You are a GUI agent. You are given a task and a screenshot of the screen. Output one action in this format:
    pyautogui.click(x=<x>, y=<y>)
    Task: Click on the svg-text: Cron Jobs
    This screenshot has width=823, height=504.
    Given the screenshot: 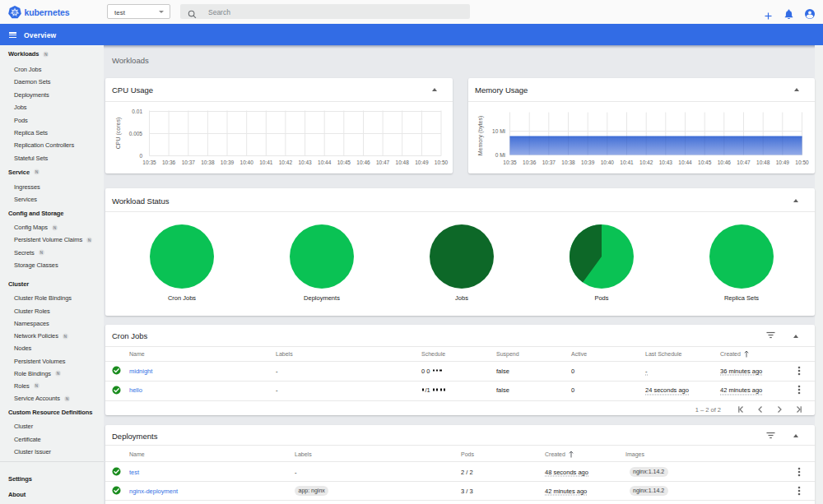 What is the action you would take?
    pyautogui.click(x=182, y=298)
    